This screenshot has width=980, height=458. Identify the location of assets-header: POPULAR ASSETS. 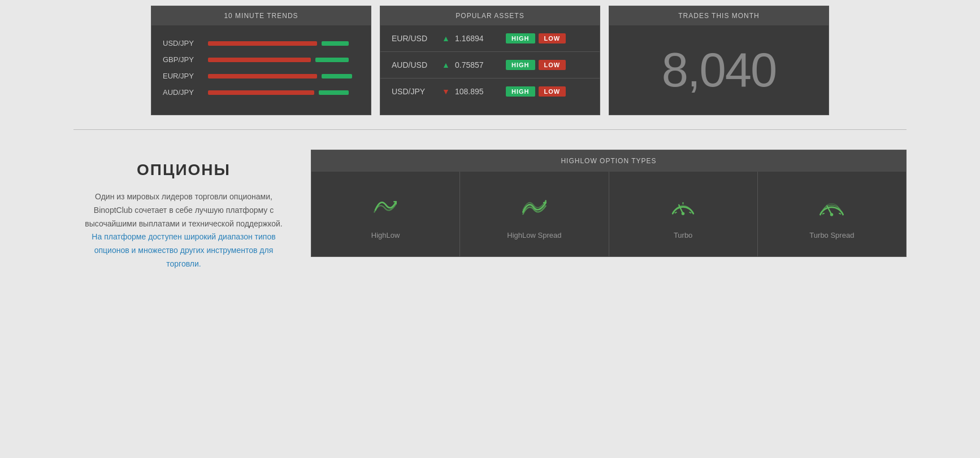
(490, 16).